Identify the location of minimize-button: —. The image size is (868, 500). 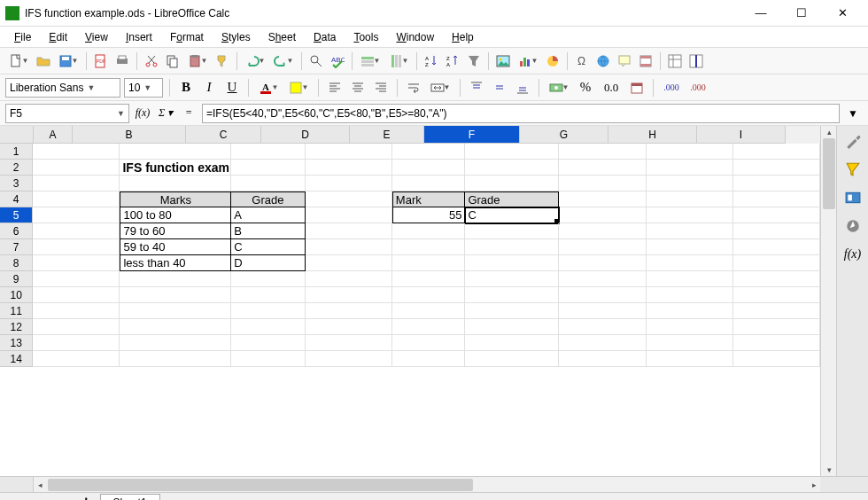
(761, 13).